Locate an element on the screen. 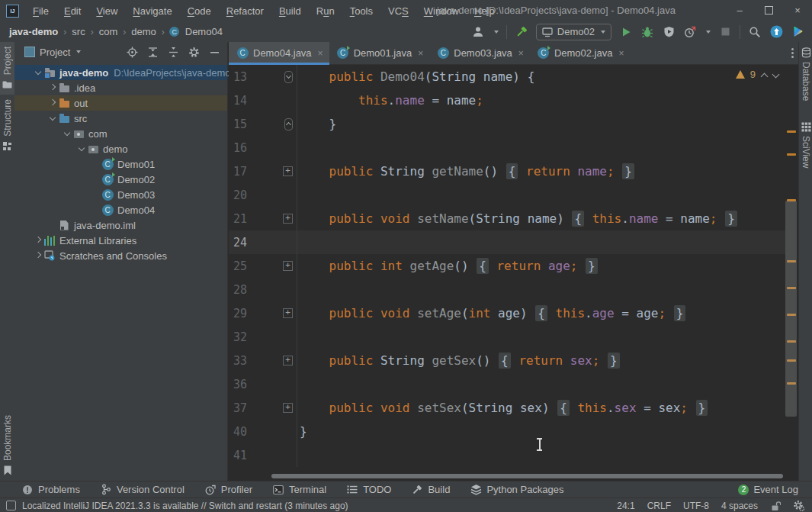  coverage-button is located at coordinates (669, 32).